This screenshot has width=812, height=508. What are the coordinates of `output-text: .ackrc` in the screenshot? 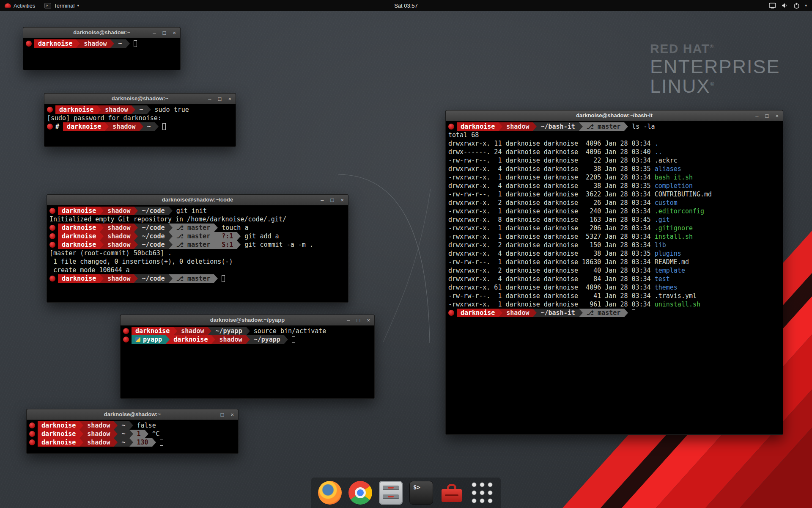 It's located at (666, 160).